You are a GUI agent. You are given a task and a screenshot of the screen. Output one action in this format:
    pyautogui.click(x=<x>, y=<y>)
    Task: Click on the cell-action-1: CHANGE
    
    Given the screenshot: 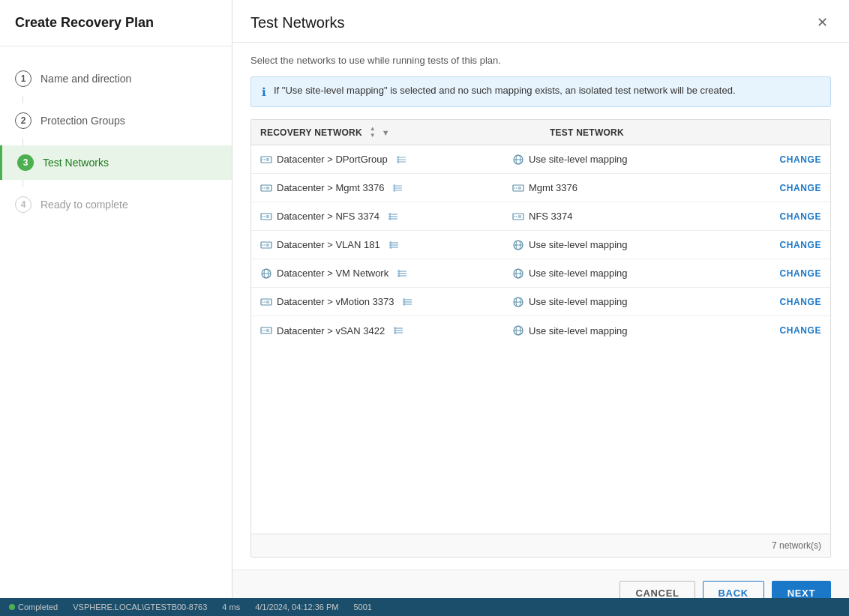 What is the action you would take?
    pyautogui.click(x=793, y=188)
    